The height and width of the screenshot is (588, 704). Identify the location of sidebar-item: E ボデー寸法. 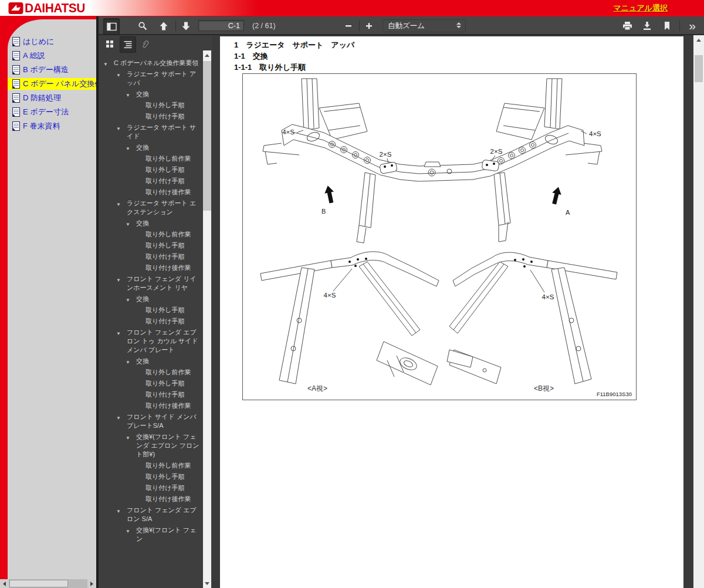
(52, 112).